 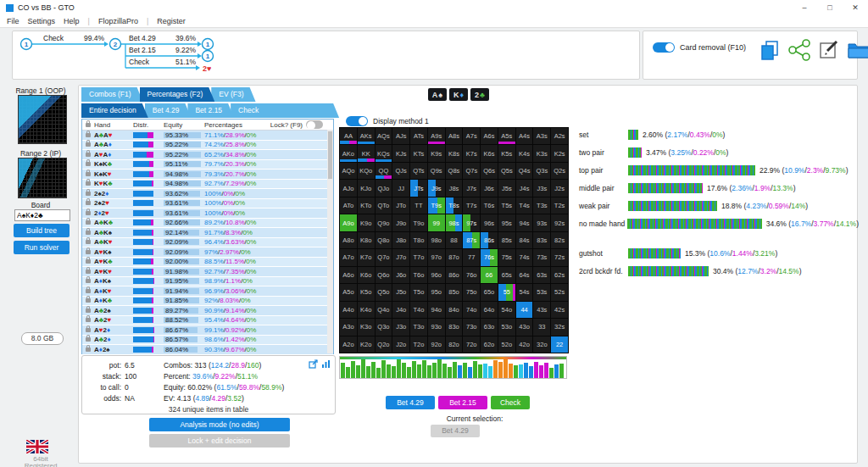 What do you see at coordinates (507, 188) in the screenshot?
I see `matrix-cell-j5s: J5s` at bounding box center [507, 188].